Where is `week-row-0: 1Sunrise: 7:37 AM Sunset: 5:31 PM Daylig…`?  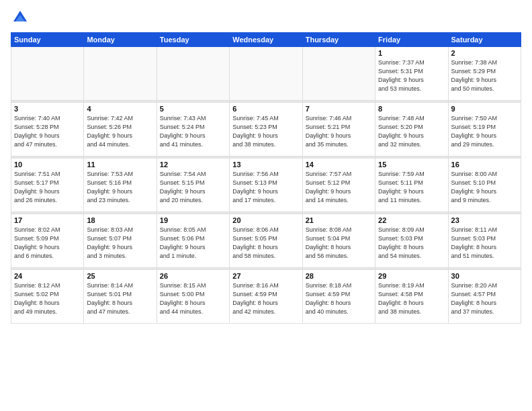 week-row-0: 1Sunrise: 7:37 AM Sunset: 5:31 PM Daylig… is located at coordinates (266, 74).